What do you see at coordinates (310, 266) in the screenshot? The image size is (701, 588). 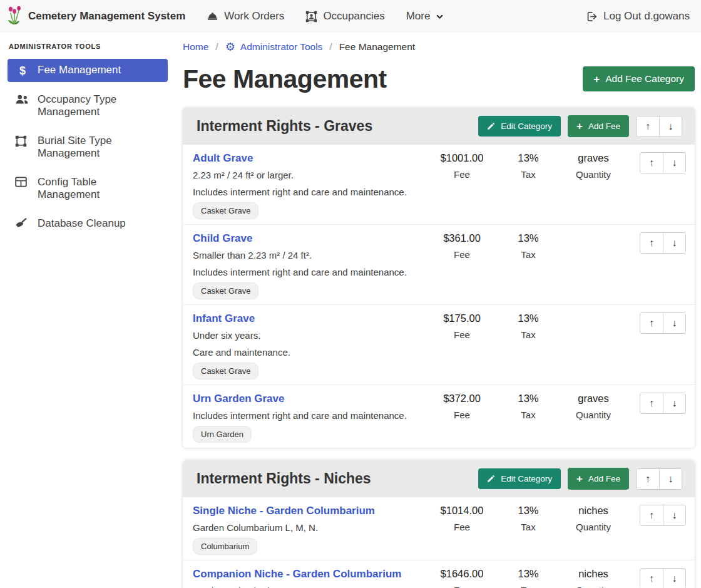 I see `fee-info: Child Grave Smaller than 2.23 m² / 24 ft…` at bounding box center [310, 266].